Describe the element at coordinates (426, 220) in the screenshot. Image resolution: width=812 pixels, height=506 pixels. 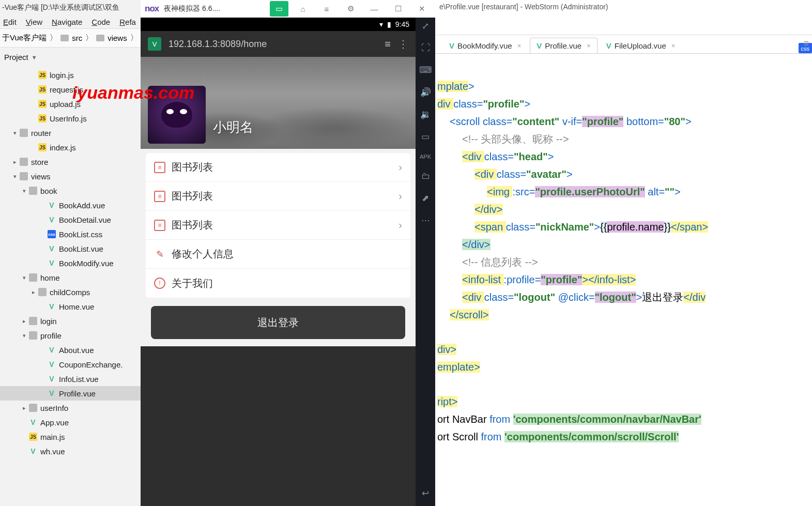
I see `more-icon: ⋯` at that location.